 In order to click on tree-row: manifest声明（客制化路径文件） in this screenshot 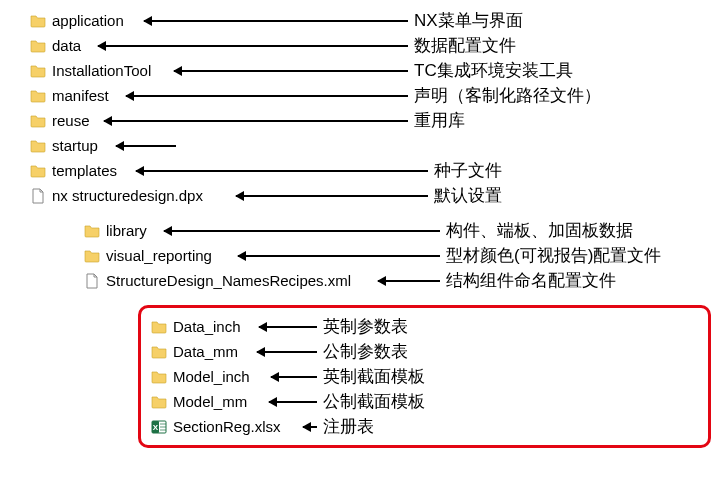, I will do `click(370, 96)`.